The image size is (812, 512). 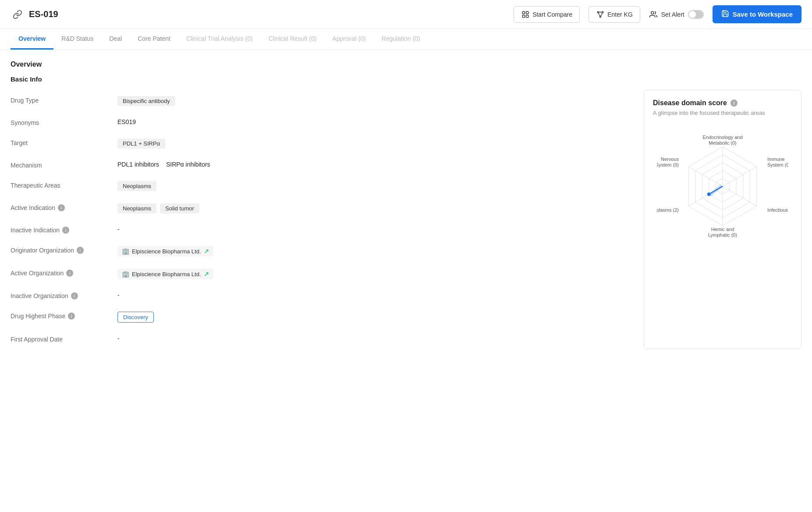 What do you see at coordinates (18, 14) in the screenshot?
I see `clip-icon` at bounding box center [18, 14].